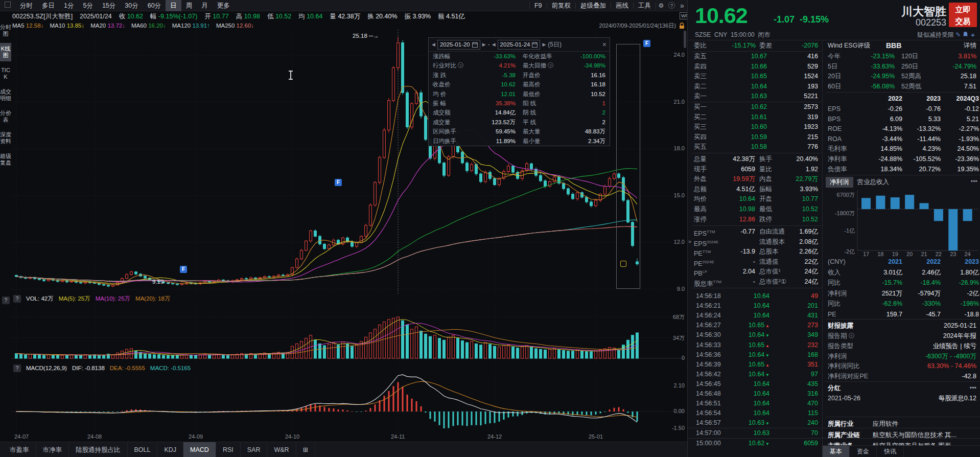  Describe the element at coordinates (767, 346) in the screenshot. I see `up-arrow-icon: ▲` at that location.